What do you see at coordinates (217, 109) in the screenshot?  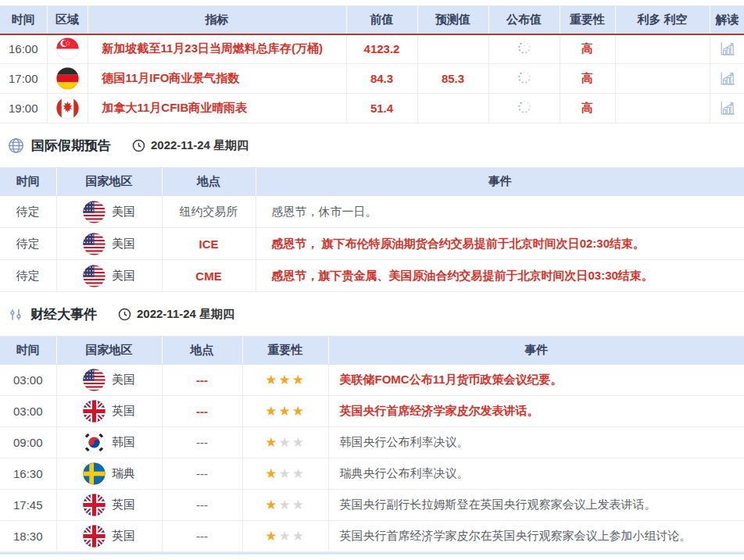 I see `indicator-cell: 加拿大11月CFIB商业晴雨表` at bounding box center [217, 109].